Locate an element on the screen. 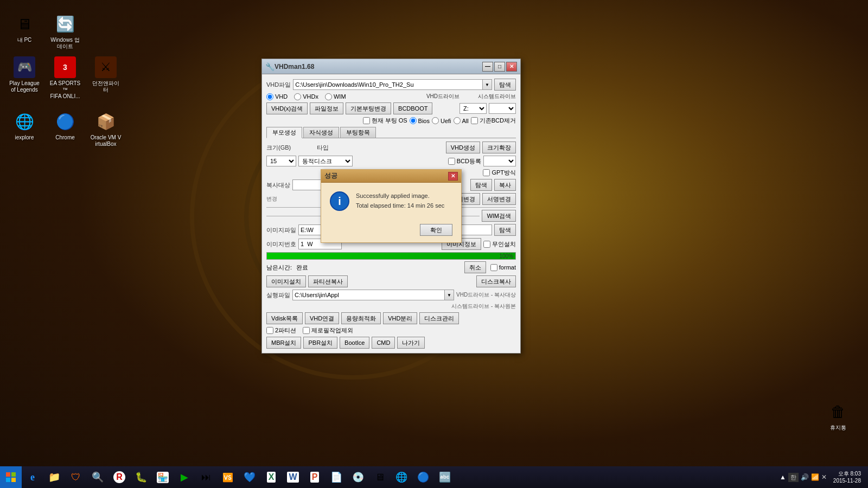 This screenshot has width=868, height=488. dialog-ok-button: 확인 is located at coordinates (436, 230).